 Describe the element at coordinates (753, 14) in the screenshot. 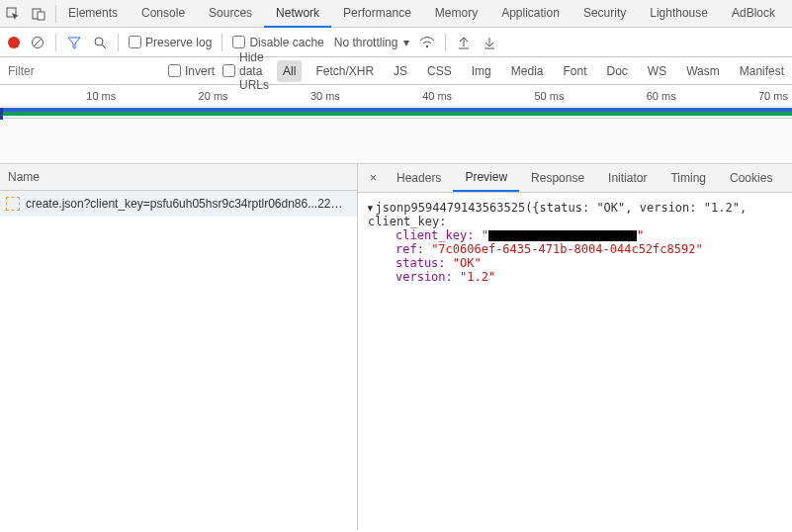

I see `tab-adblock: AdBlock` at that location.